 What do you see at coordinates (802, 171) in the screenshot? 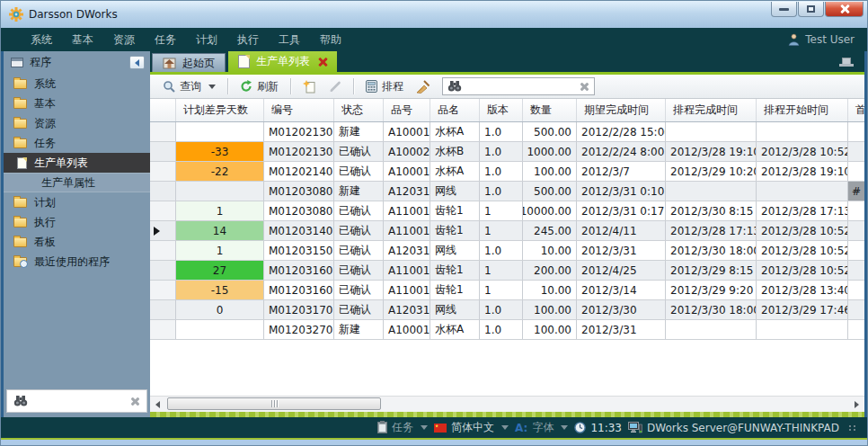
I see `table-cell: 2012/3/28 19:10` at bounding box center [802, 171].